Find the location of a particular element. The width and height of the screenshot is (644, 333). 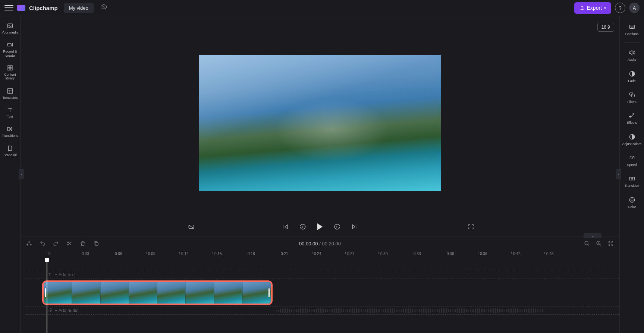

menu-button is located at coordinates (9, 8).